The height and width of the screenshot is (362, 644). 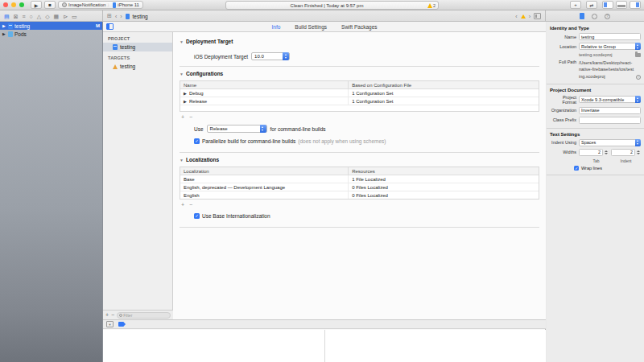 I want to click on deployment-target-popup: 10.0, so click(x=270, y=56).